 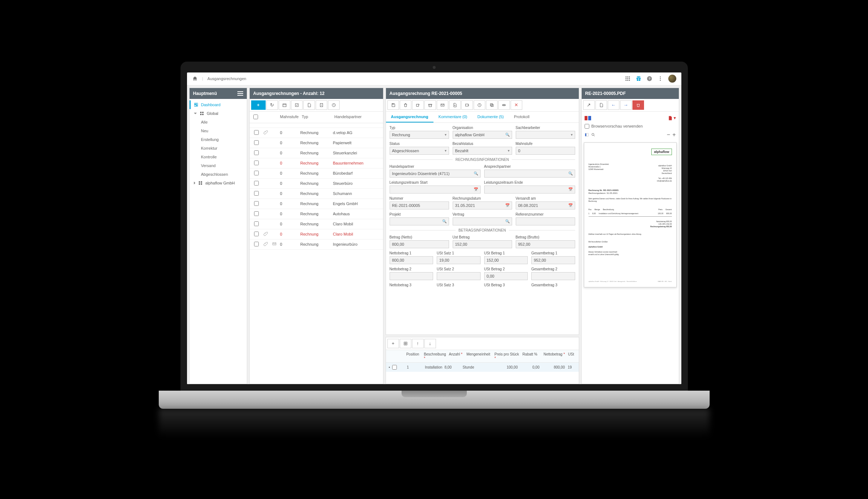 What do you see at coordinates (227, 79) in the screenshot?
I see `breadcrumb: Ausgangsrechnungen` at bounding box center [227, 79].